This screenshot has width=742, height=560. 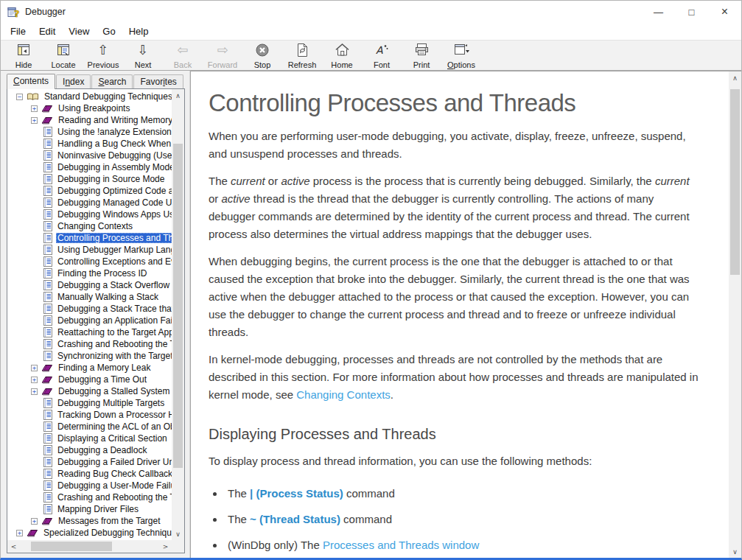 I want to click on tree-vscroll-thumb, so click(x=178, y=306).